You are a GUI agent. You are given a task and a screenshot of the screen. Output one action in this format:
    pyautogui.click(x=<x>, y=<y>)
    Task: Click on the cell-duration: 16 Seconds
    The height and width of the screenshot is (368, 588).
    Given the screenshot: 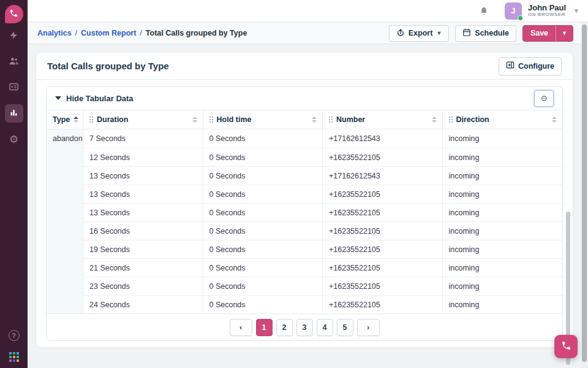 What is the action you would take?
    pyautogui.click(x=143, y=231)
    